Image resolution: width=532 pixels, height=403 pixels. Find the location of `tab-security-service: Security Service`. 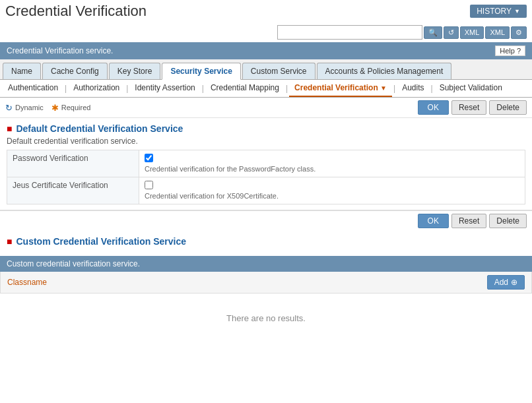

tab-security-service: Security Service is located at coordinates (201, 71).